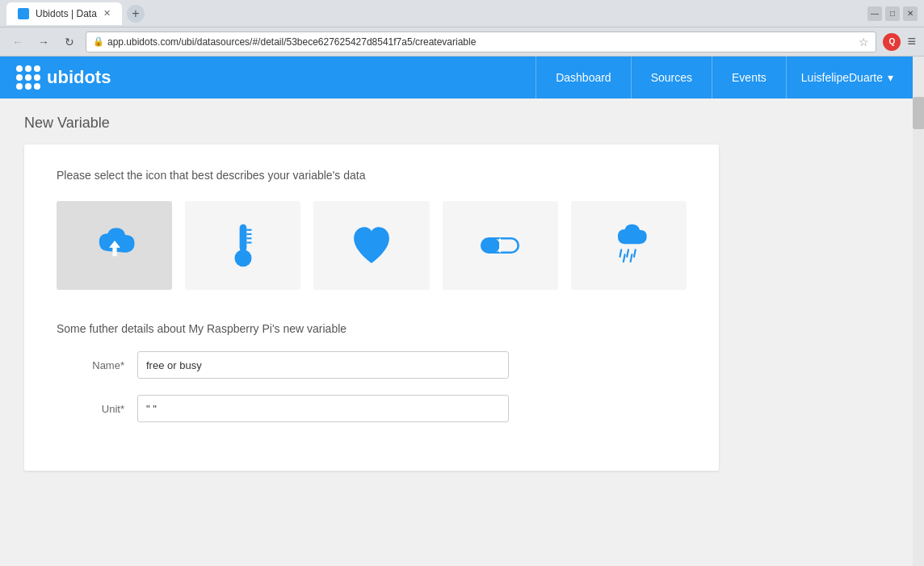  Describe the element at coordinates (846, 78) in the screenshot. I see `nav-user: LuisfelipeDuarte ▾` at that location.